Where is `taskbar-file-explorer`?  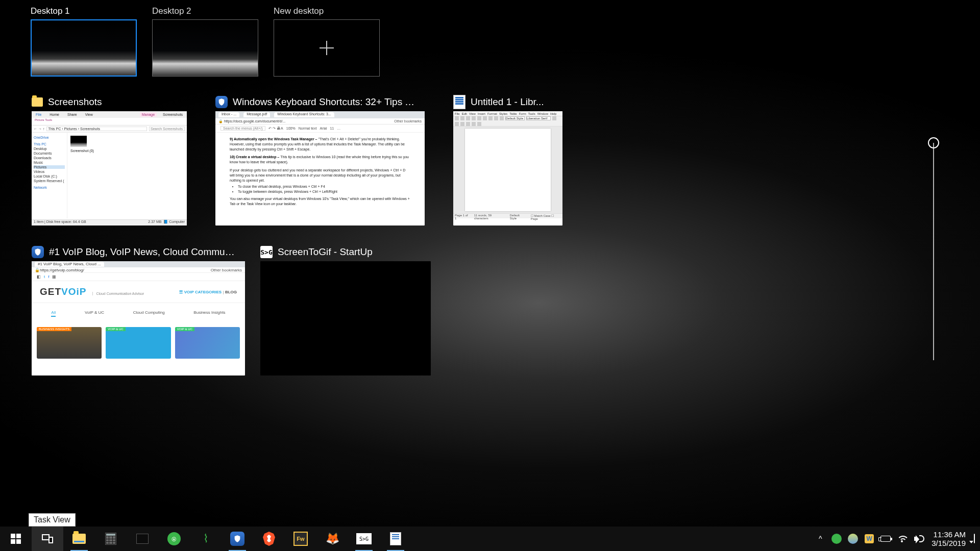
taskbar-file-explorer is located at coordinates (79, 539).